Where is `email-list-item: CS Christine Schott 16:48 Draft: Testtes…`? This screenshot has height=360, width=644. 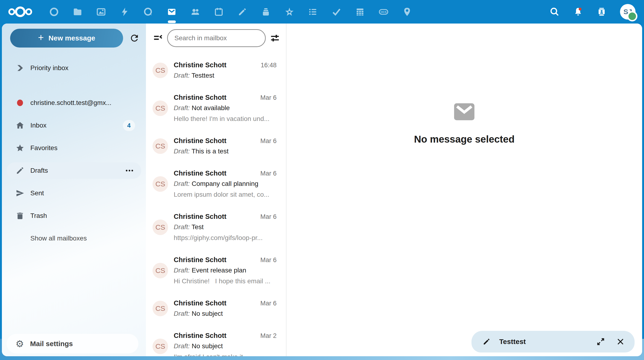
email-list-item: CS Christine Schott 16:48 Draft: Testtes… is located at coordinates (216, 70).